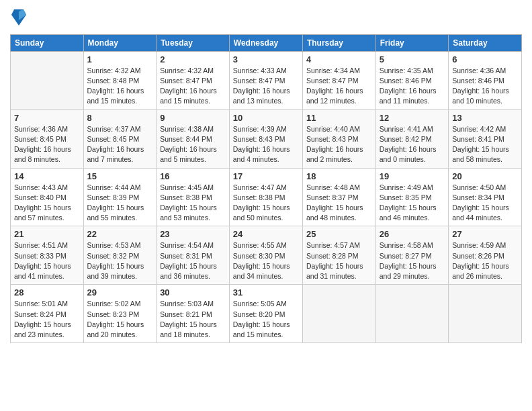  What do you see at coordinates (120, 81) in the screenshot?
I see `calendar-cell: 1Sunrise: 4:32 AM Sunset: 8:48 PM Daylig…` at bounding box center [120, 81].